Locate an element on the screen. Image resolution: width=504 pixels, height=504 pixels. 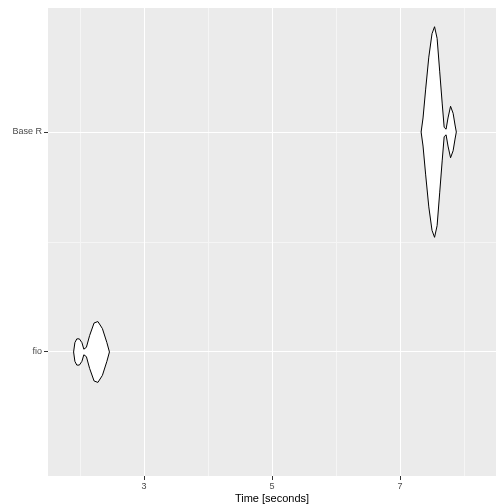
violin-base-r is located at coordinates (438, 132).